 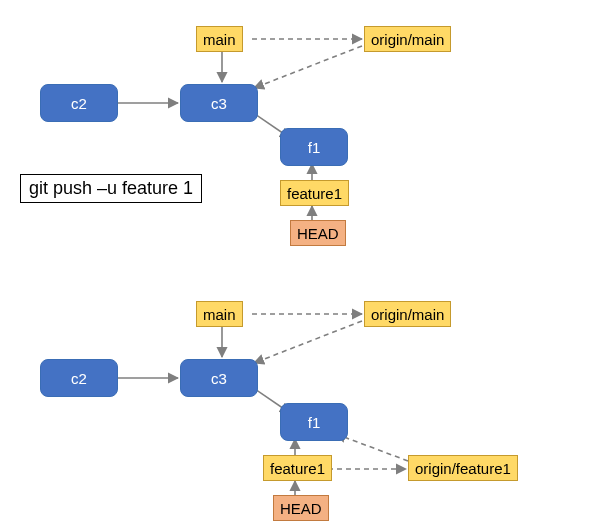 I want to click on ref-main: main, so click(x=220, y=39).